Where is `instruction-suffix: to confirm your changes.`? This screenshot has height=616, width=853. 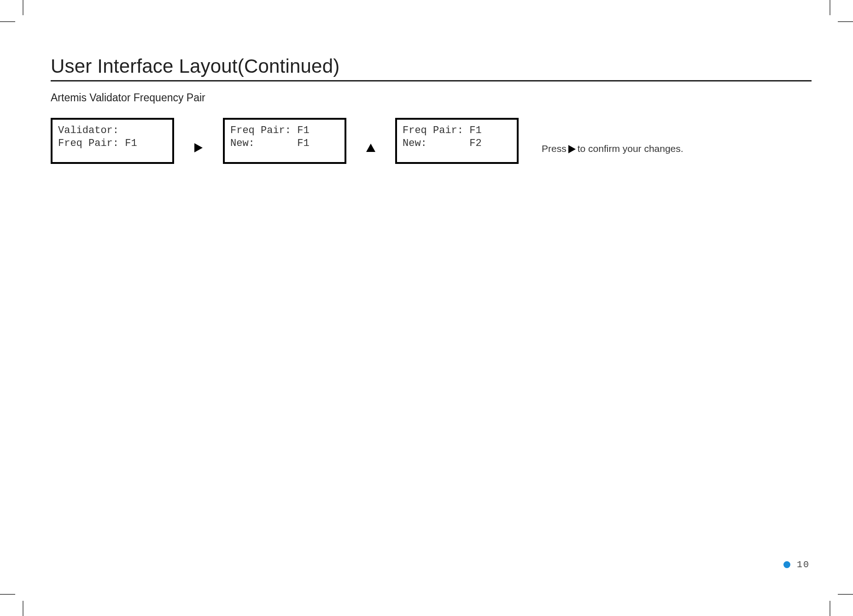 instruction-suffix: to confirm your changes. is located at coordinates (631, 149).